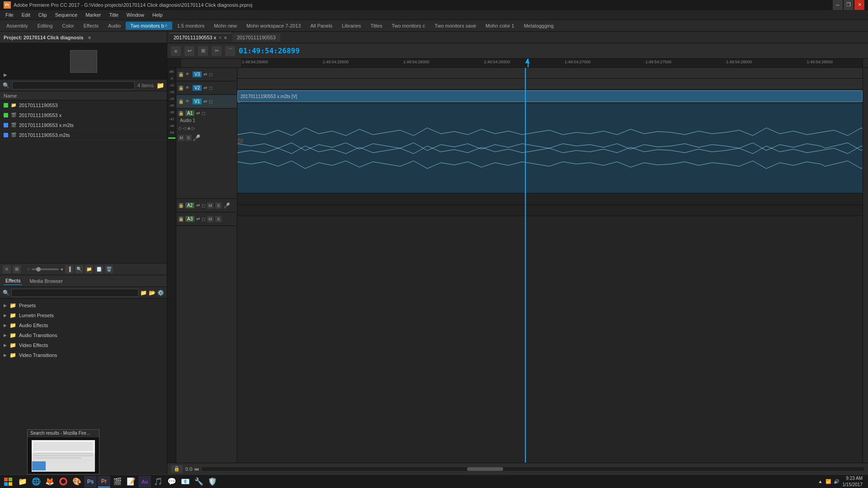  I want to click on track-lock-a1: 🔒, so click(181, 113).